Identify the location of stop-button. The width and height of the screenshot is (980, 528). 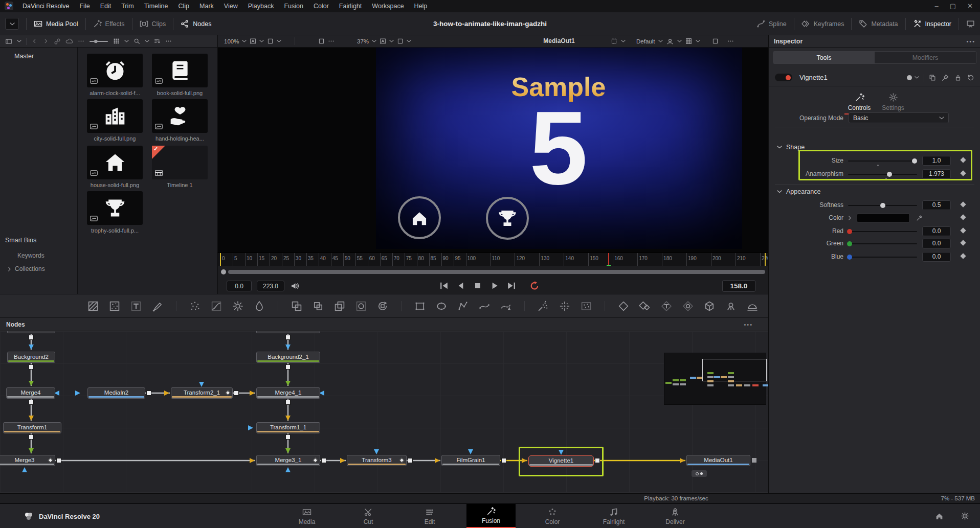
(478, 286).